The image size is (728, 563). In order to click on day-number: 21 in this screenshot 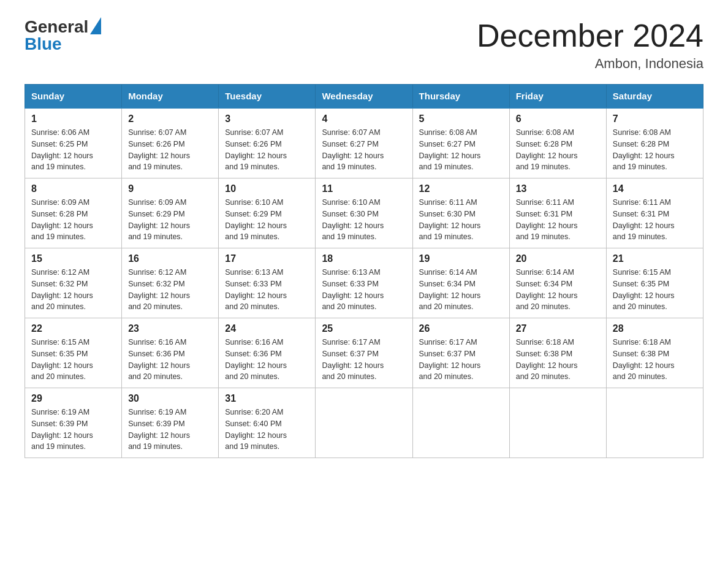, I will do `click(654, 259)`.